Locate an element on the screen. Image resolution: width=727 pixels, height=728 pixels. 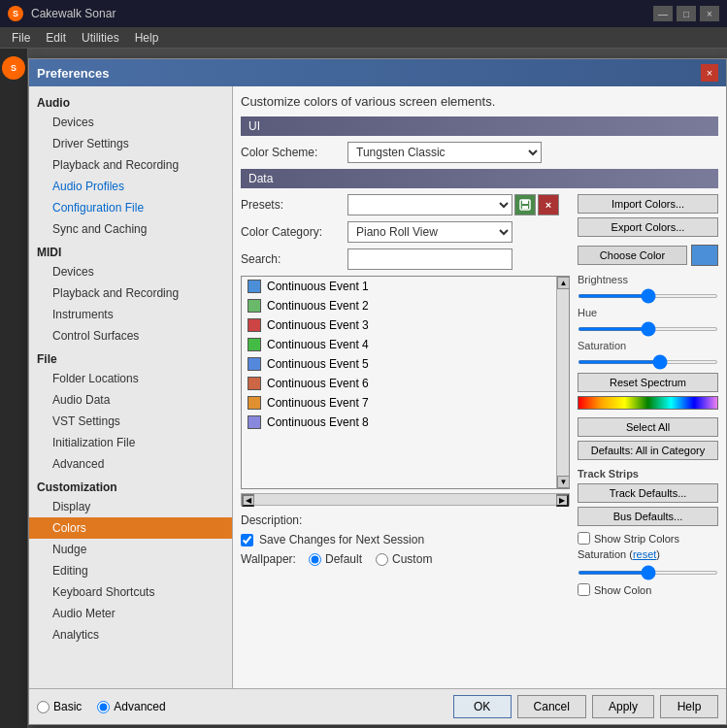
presets-select is located at coordinates (430, 205).